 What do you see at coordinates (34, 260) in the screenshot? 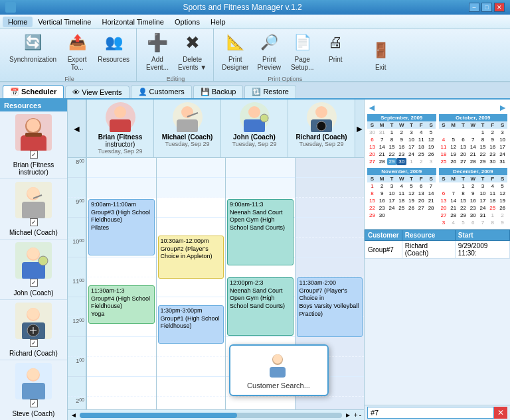
I see `left-sidebar: Resources Brian (Fitness instructor)` at bounding box center [34, 260].